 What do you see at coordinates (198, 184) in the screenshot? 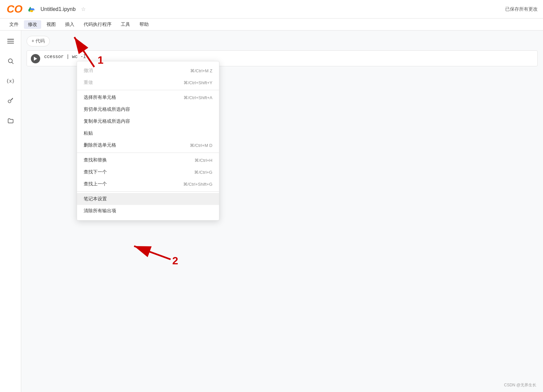
I see `find-prev-shortcut: ⌘/Ctrl+Shift+G` at bounding box center [198, 184].